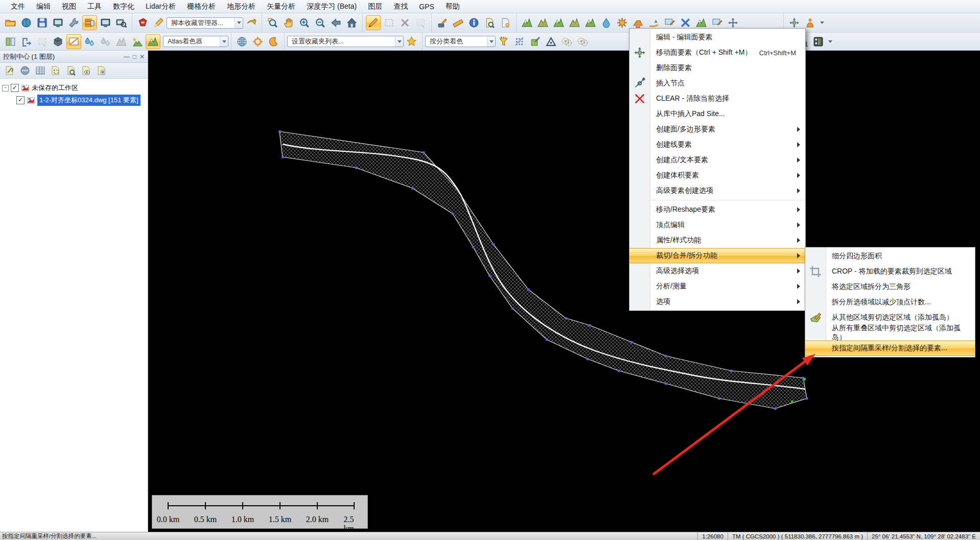  What do you see at coordinates (401, 7) in the screenshot?
I see `menu-search: 查找` at bounding box center [401, 7].